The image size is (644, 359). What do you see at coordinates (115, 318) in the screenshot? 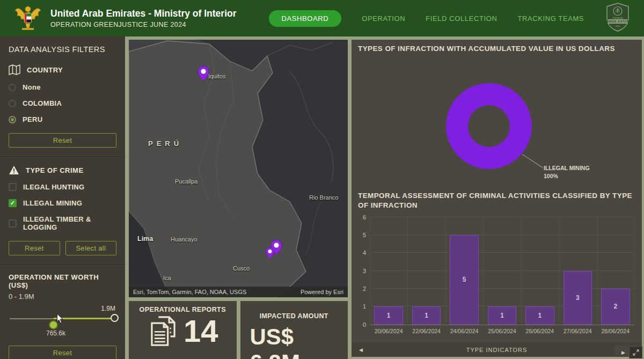
I see `slider-handle-high` at bounding box center [115, 318].